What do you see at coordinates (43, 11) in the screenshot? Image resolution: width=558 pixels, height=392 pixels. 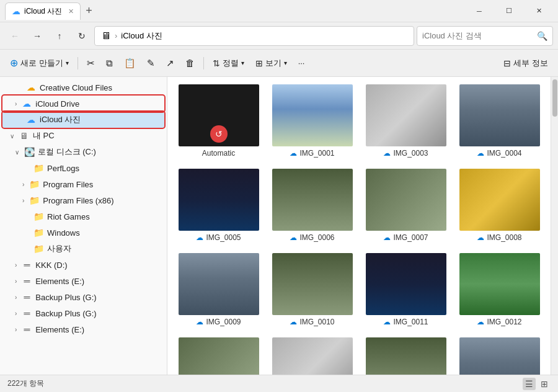 I see `tab-title: iCloud 사진` at bounding box center [43, 11].